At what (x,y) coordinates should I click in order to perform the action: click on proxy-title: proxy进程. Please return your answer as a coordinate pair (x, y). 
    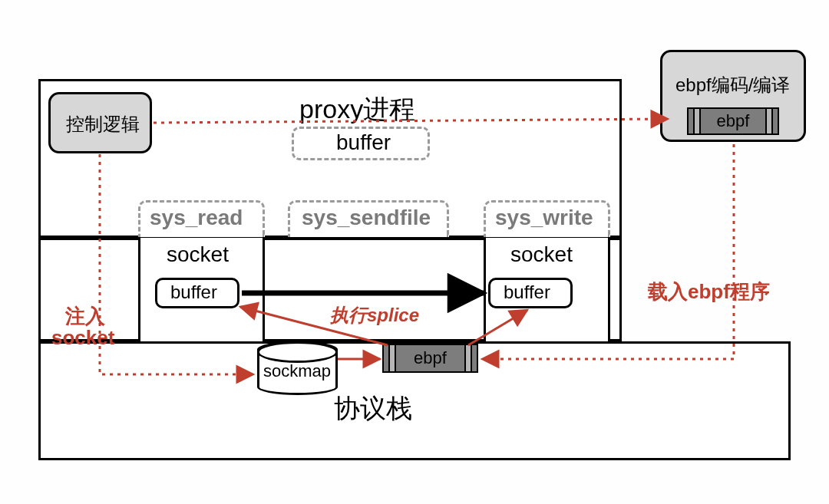
    Looking at the image, I should click on (358, 110).